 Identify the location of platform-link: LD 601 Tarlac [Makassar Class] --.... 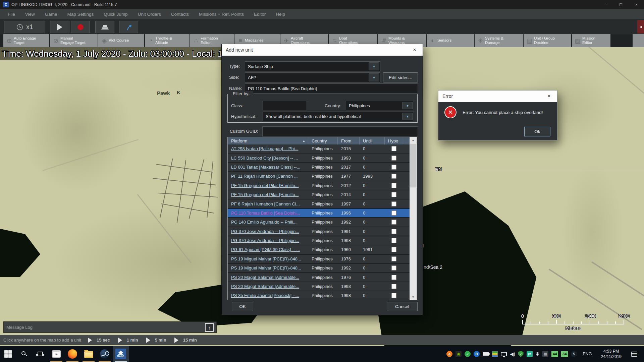
(266, 167).